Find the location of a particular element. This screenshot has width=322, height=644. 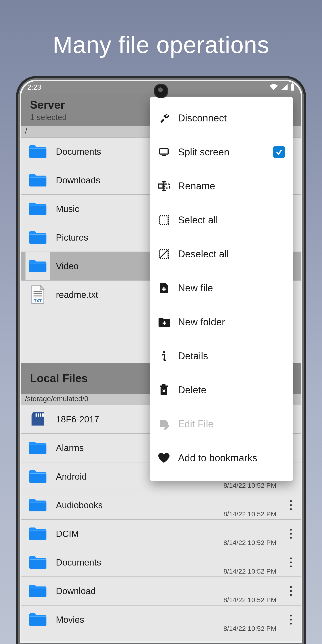

menu-item-rename: Rename is located at coordinates (222, 186).